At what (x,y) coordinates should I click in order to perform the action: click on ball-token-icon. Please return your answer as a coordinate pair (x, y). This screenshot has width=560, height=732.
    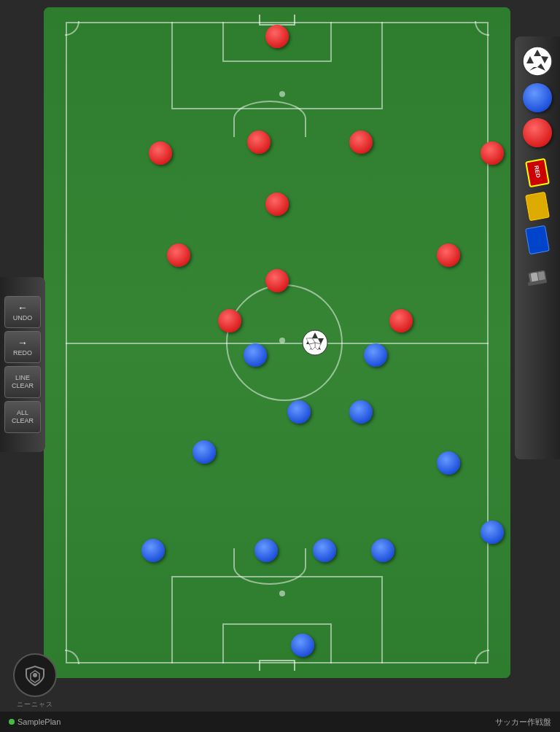
    Looking at the image, I should click on (537, 61).